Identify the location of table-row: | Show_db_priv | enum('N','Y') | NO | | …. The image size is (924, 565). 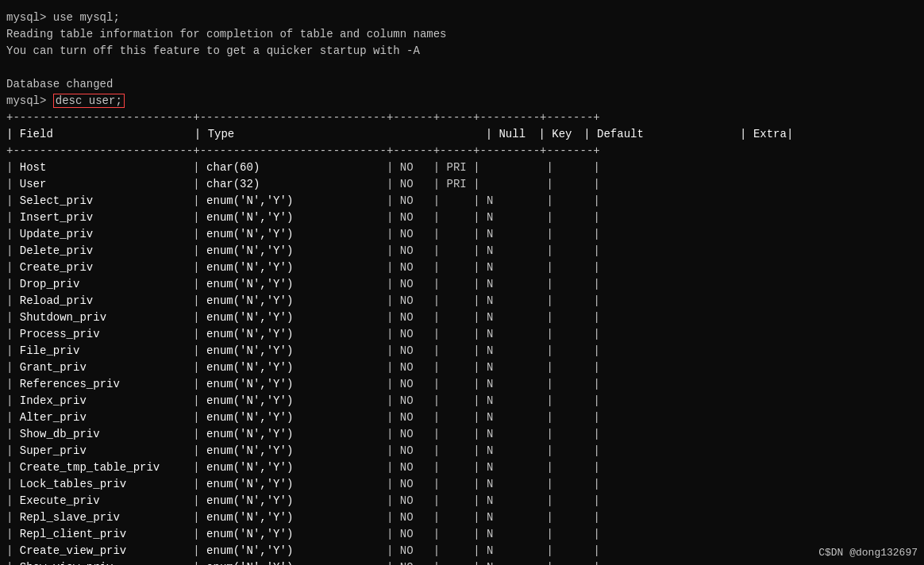
(462, 435).